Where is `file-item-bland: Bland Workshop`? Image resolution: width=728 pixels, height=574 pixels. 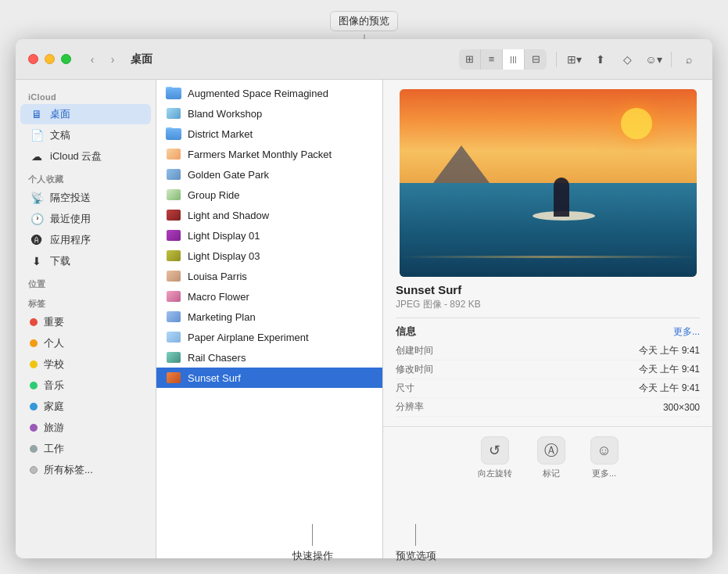
file-item-bland: Bland Workshop is located at coordinates (269, 113).